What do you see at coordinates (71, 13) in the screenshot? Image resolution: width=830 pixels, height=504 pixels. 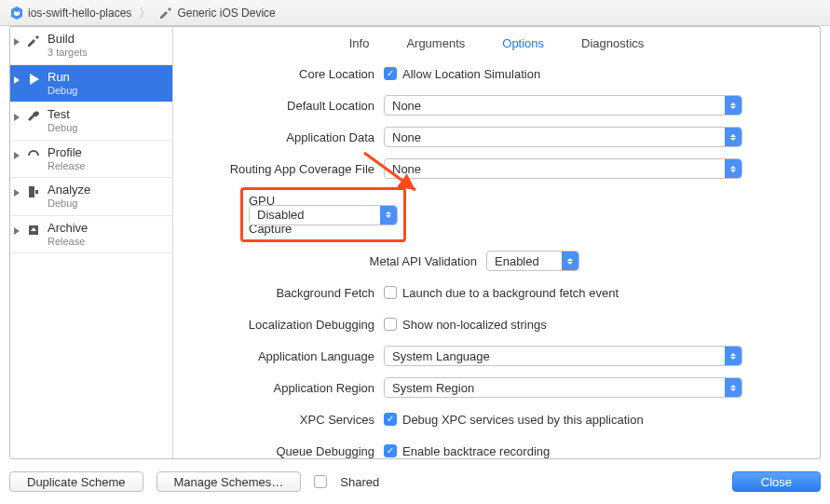 I see `breadcrumb-project: ios-swift-hello-places` at bounding box center [71, 13].